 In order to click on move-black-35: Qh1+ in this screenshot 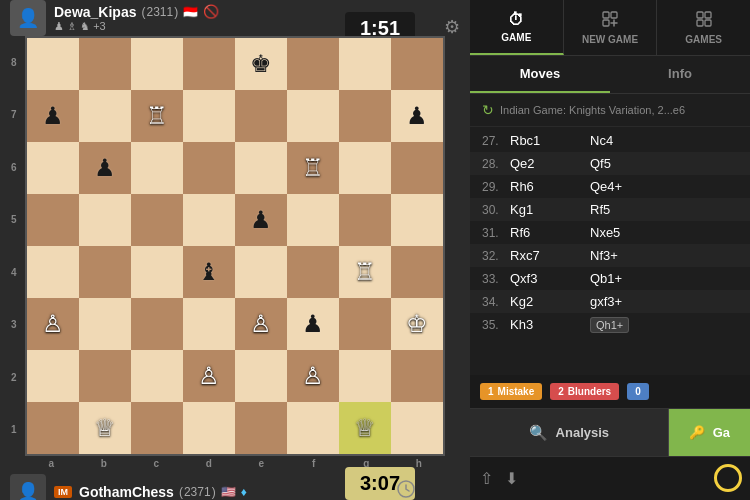, I will do `click(664, 324)`.